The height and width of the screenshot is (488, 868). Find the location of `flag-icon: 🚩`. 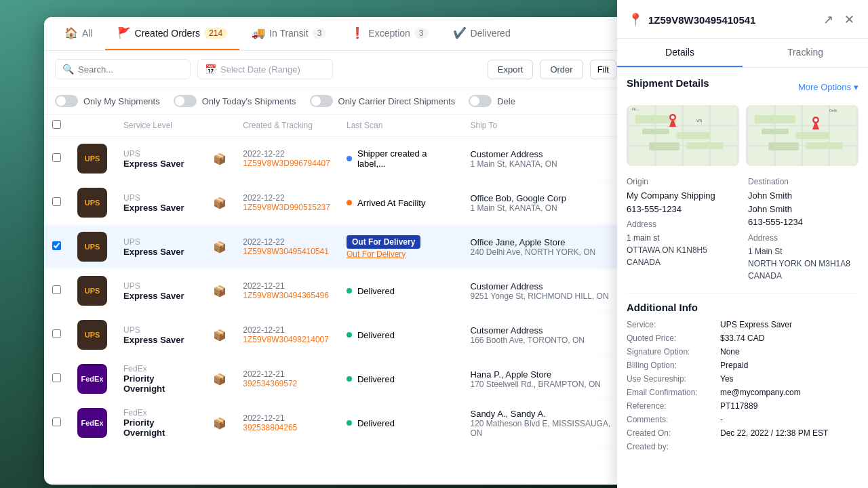

flag-icon: 🚩 is located at coordinates (124, 33).